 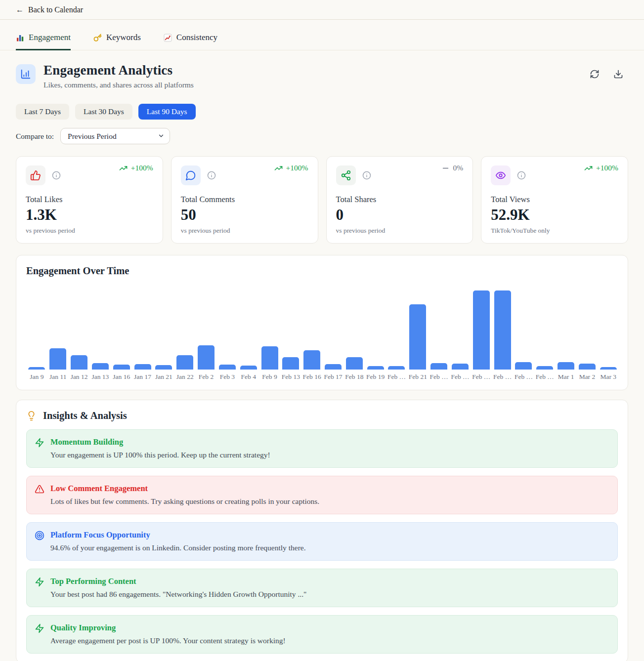 I want to click on stat-value: 0, so click(x=400, y=215).